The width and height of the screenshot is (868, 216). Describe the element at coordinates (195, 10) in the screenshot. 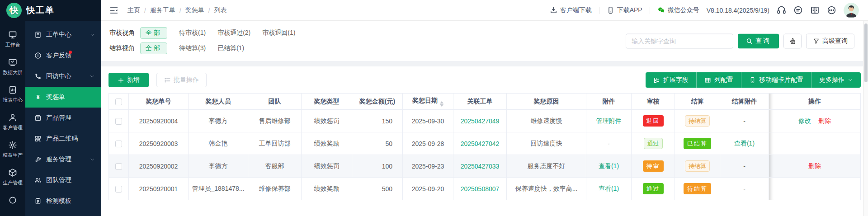

I see `breadcrumb-item: 奖惩单` at that location.